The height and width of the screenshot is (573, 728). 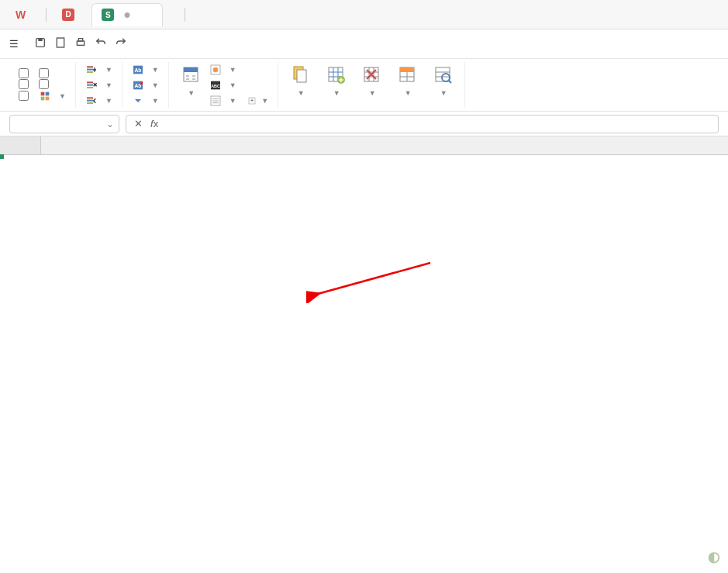 I want to click on find-match-button: ▼, so click(x=443, y=85).